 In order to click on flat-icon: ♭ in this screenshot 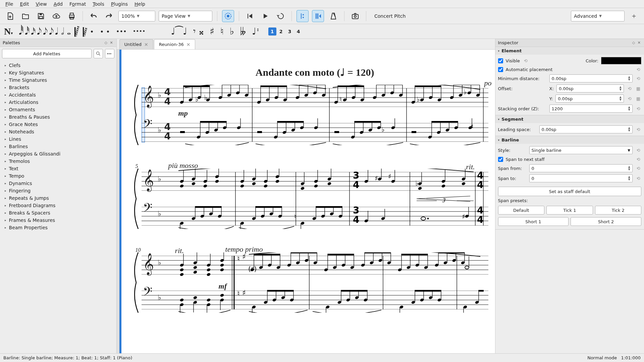, I will do `click(232, 32)`.